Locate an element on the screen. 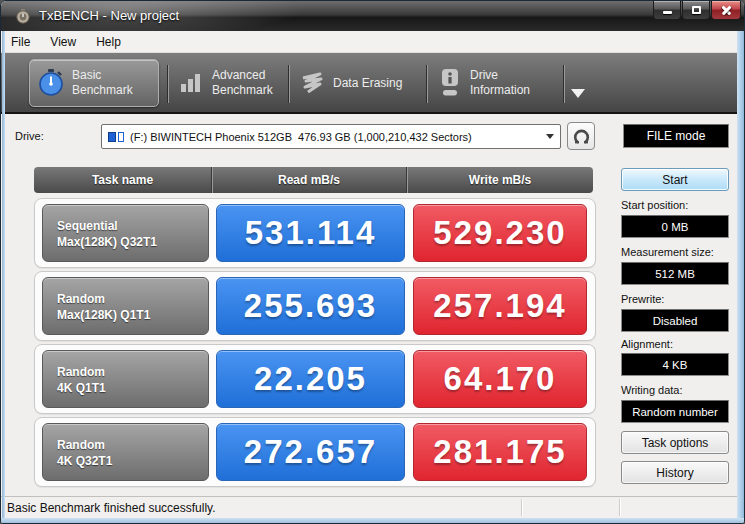  toolbar-overflow-chevron-icon is located at coordinates (578, 94).